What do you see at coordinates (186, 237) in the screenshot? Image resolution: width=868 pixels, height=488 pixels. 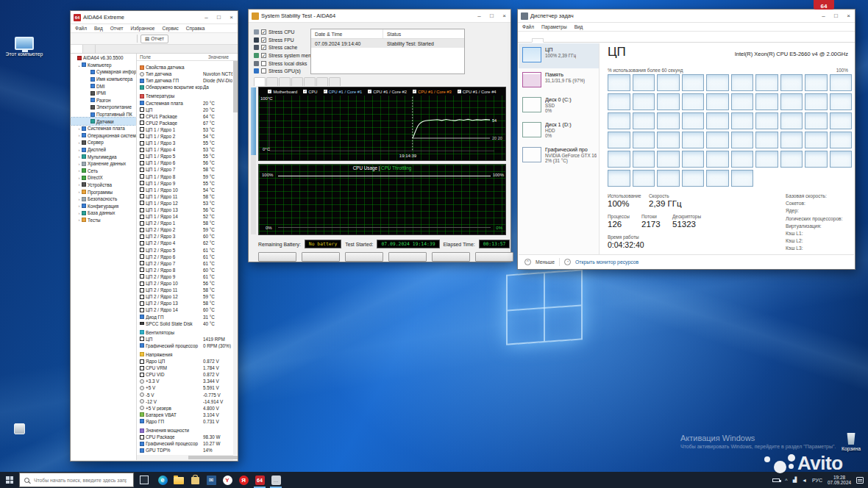 I see `sensor-row: ЦП 2 / Ядро 3 60 °C` at bounding box center [186, 237].